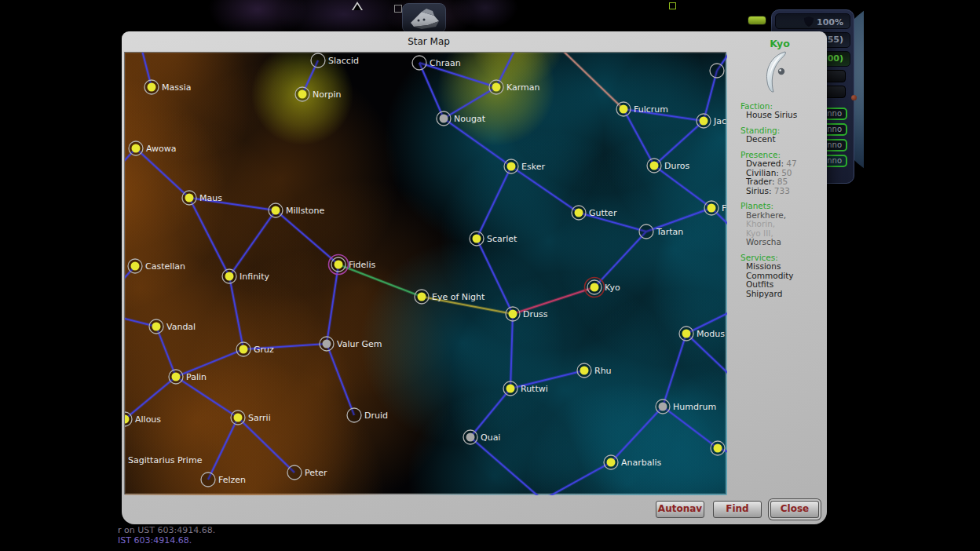 This screenshot has height=551, width=980. I want to click on system-Sarrii: Sarrii, so click(251, 418).